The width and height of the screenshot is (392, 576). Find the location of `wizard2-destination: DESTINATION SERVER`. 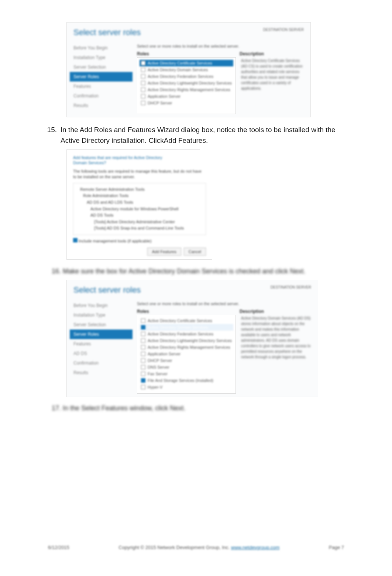

wizard2-destination: DESTINATION SERVER is located at coordinates (291, 287).